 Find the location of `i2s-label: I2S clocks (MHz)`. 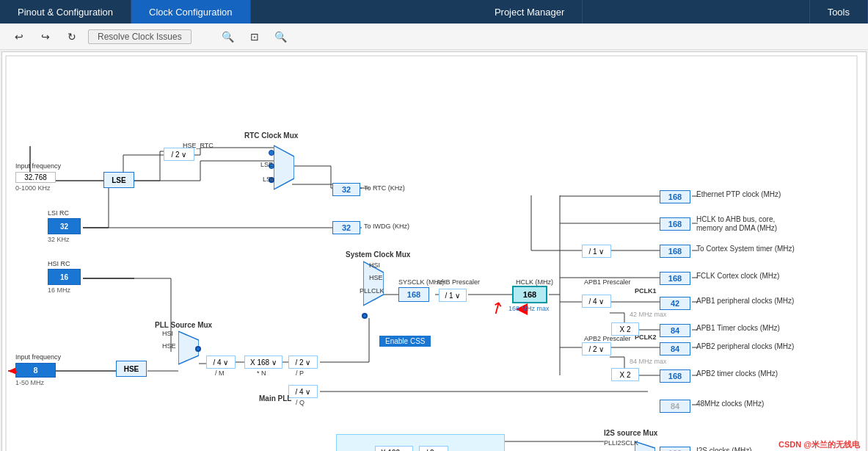

i2s-label: I2S clocks (MHz) is located at coordinates (724, 449).